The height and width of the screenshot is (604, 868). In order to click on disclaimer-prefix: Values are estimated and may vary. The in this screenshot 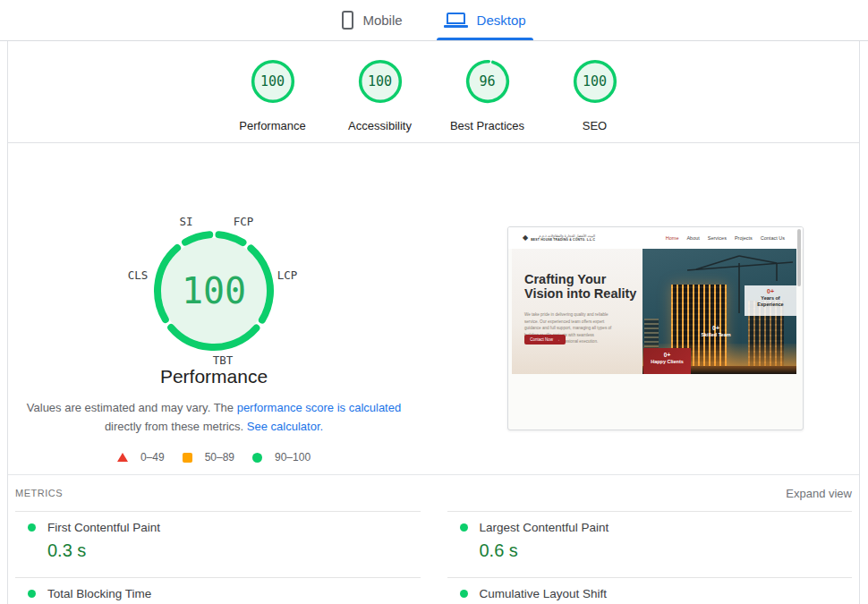, I will do `click(132, 408)`.